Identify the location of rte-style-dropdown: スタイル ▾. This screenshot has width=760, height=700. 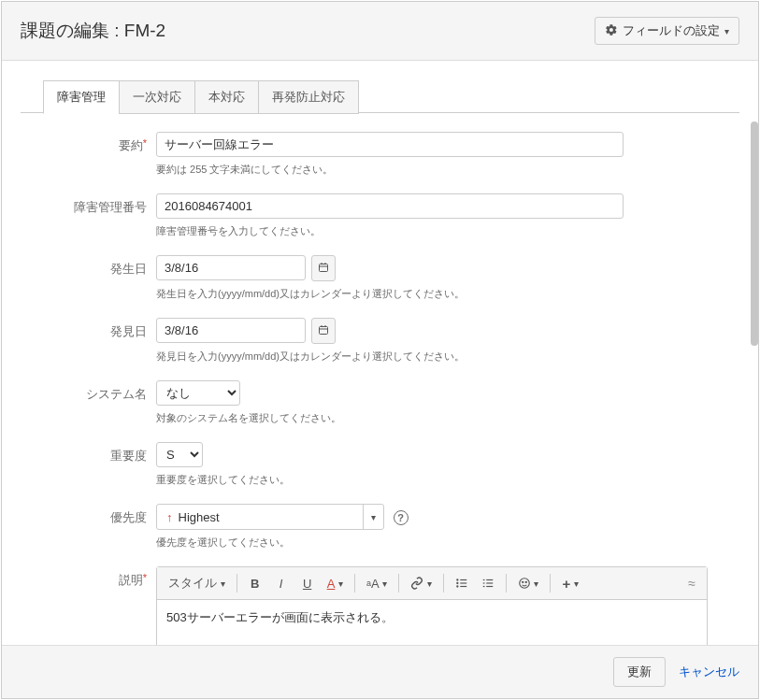
(196, 583).